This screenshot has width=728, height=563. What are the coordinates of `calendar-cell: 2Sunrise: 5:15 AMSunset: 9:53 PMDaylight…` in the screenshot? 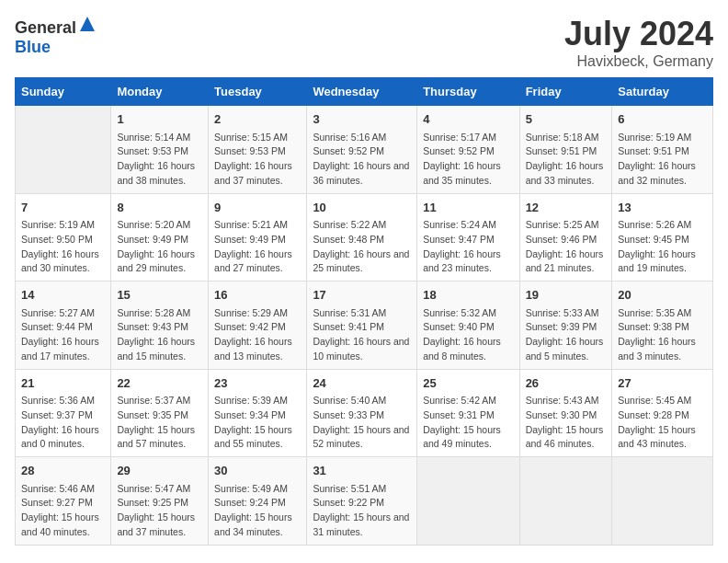 It's located at (257, 150).